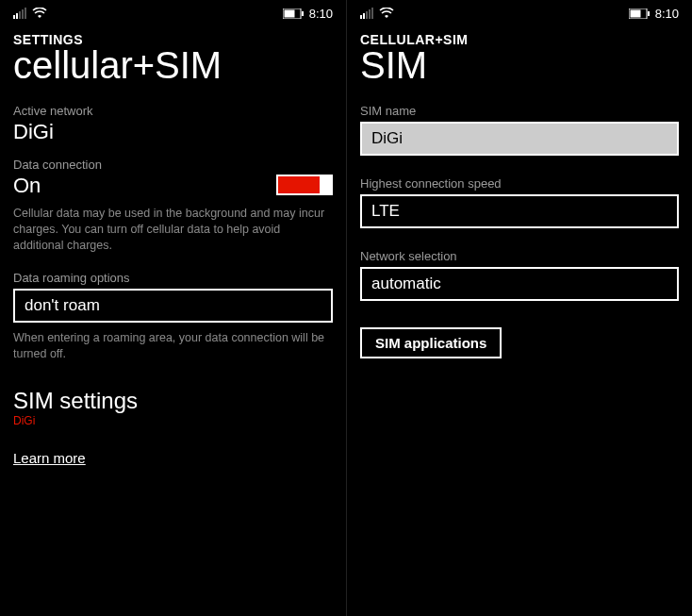 The image size is (692, 616). Describe the element at coordinates (519, 284) in the screenshot. I see `network-selection-select: automatic` at that location.